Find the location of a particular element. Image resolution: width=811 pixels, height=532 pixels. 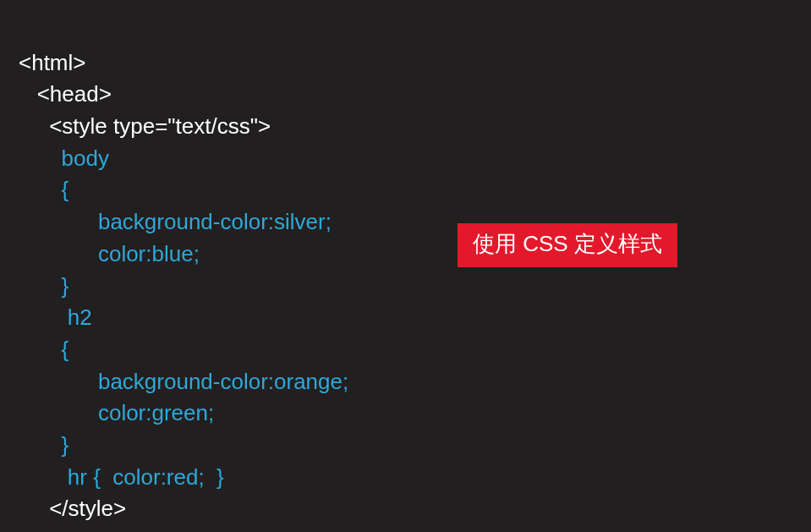

code-attr-value: "text/css" is located at coordinates (213, 126).